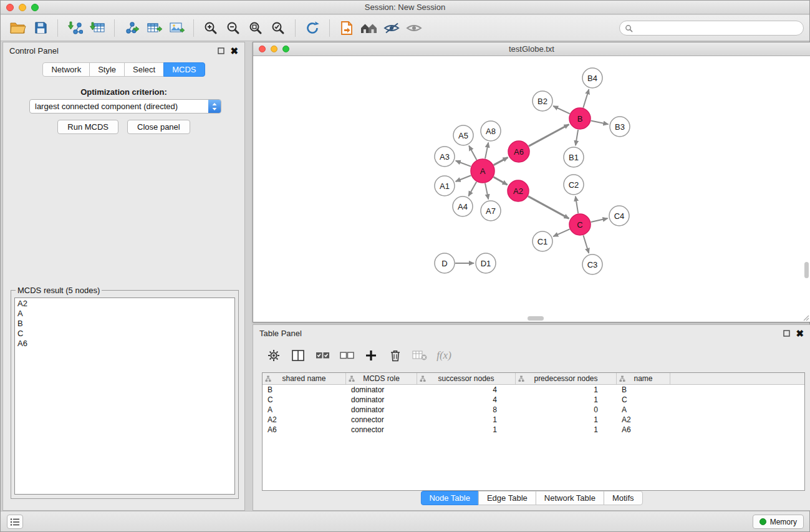  I want to click on close-control-panel-button: ✖, so click(234, 51).